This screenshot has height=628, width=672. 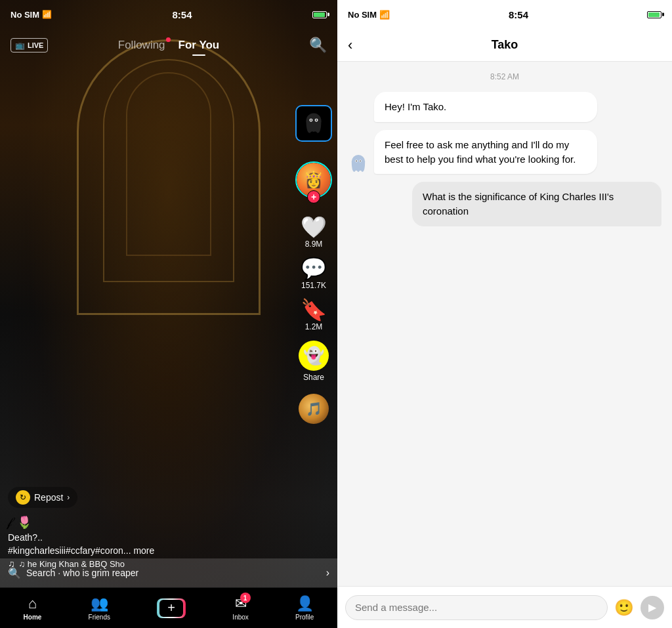 I want to click on inbox-label: inbox, so click(x=240, y=617).